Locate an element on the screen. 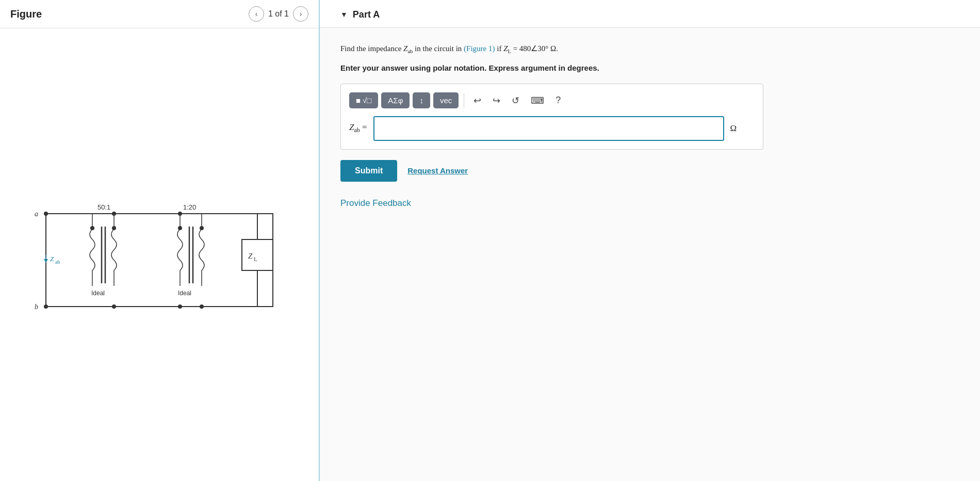  help-icon: ? is located at coordinates (558, 100).